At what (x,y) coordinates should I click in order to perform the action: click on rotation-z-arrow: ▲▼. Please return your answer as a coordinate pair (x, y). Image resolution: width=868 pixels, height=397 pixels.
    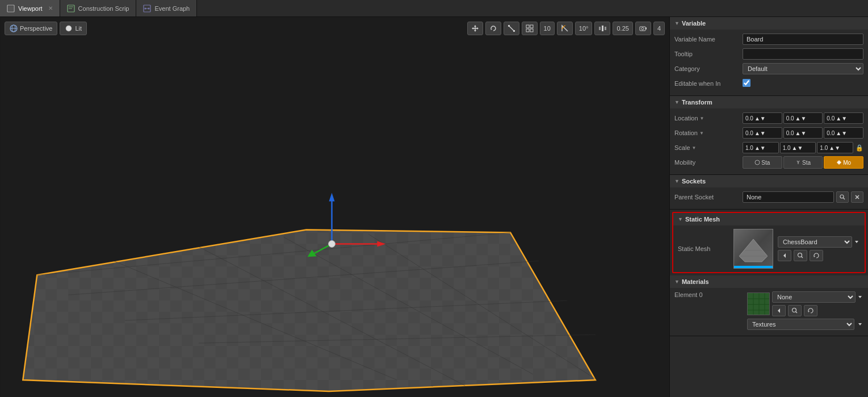
    Looking at the image, I should click on (841, 133).